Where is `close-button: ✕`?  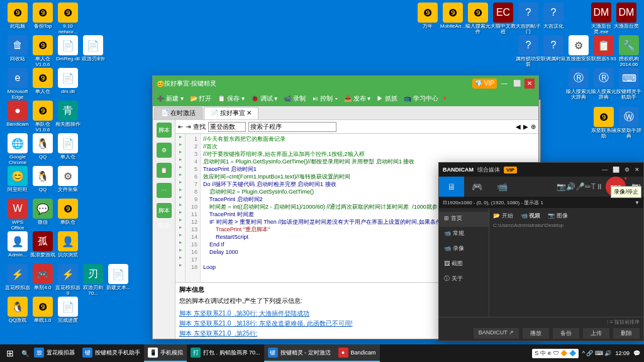
close-button: ✕ is located at coordinates (530, 84).